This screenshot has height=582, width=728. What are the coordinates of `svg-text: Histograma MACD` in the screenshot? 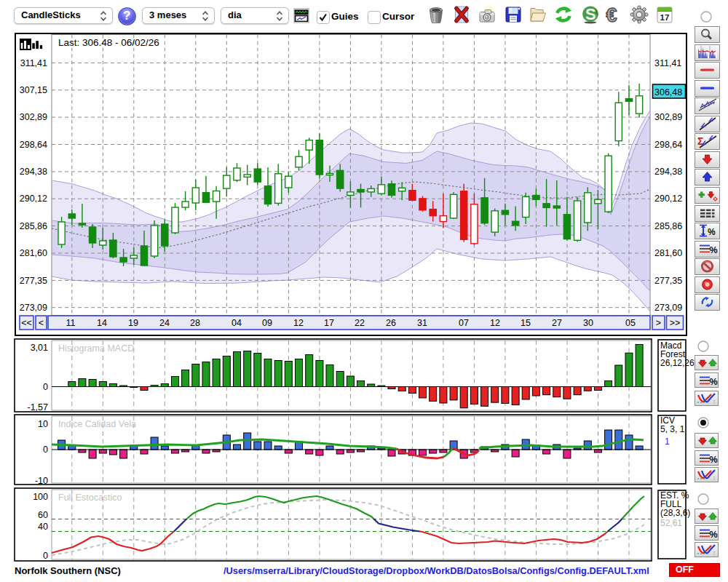 It's located at (96, 348).